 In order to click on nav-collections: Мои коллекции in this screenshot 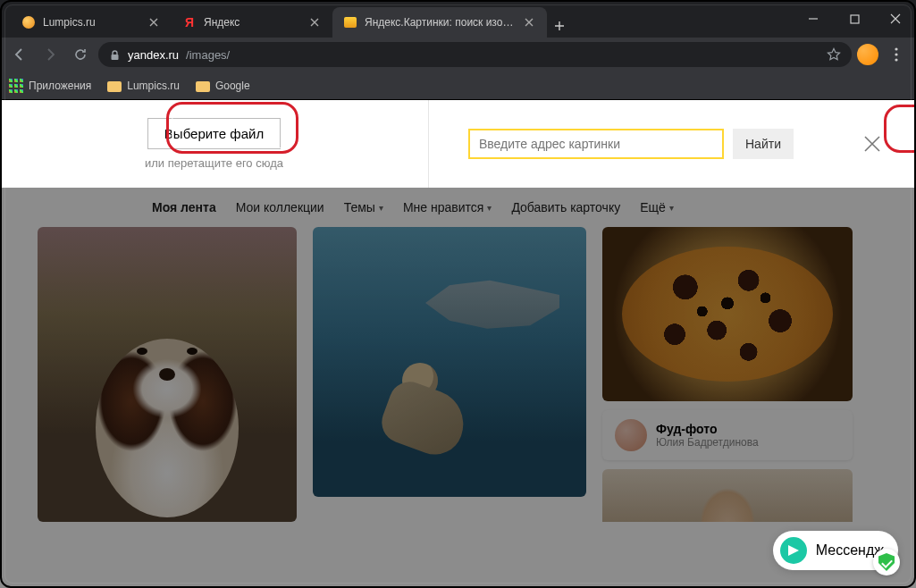, I will do `click(281, 207)`.